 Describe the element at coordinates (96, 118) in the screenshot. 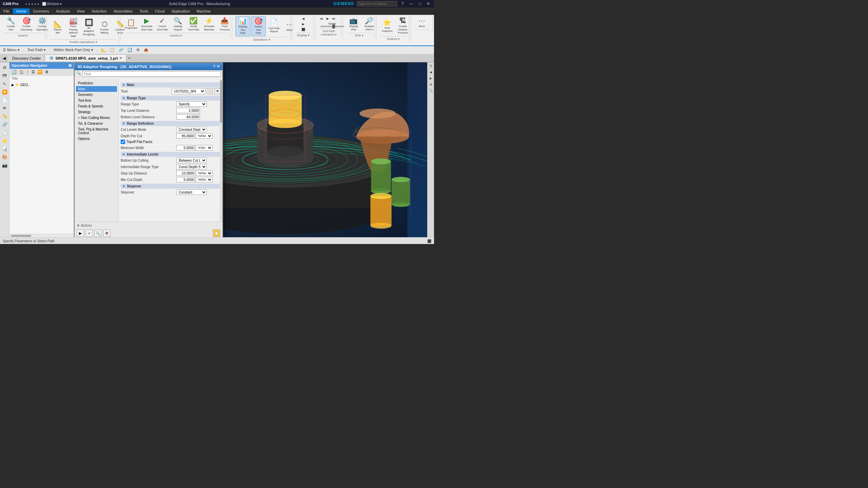

I see `dnav-non-cutting: Non Cutting Moves` at that location.